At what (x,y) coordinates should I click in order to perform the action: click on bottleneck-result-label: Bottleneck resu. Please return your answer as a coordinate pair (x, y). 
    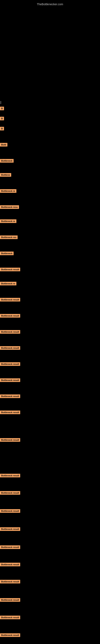
    Looking at the image, I should click on (9, 207).